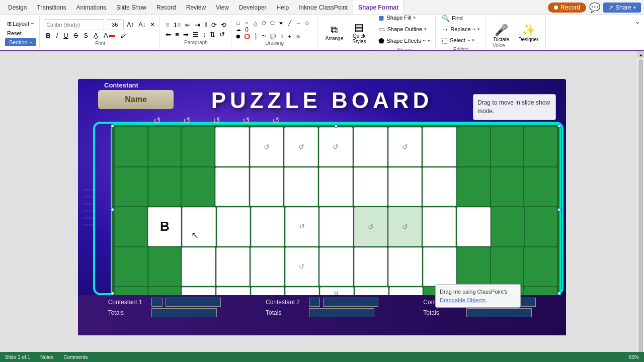 Image resolution: width=644 pixels, height=362 pixels. Describe the element at coordinates (640, 207) in the screenshot. I see `vertical-scrollbar: ▲ ▼` at that location.